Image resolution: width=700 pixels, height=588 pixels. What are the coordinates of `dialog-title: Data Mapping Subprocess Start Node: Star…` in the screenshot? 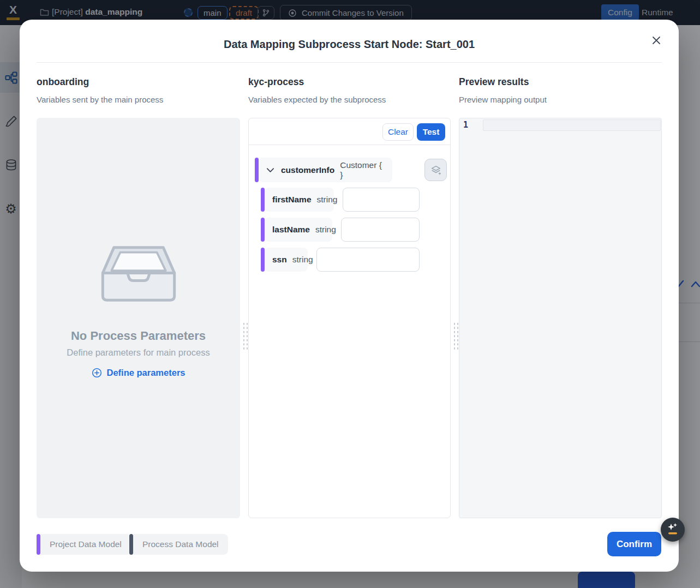 It's located at (349, 45).